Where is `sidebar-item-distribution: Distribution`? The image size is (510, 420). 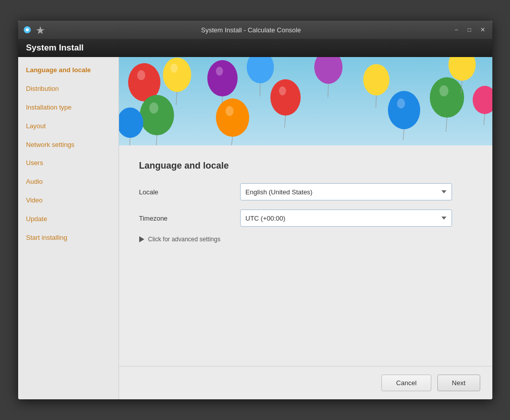 sidebar-item-distribution: Distribution is located at coordinates (69, 89).